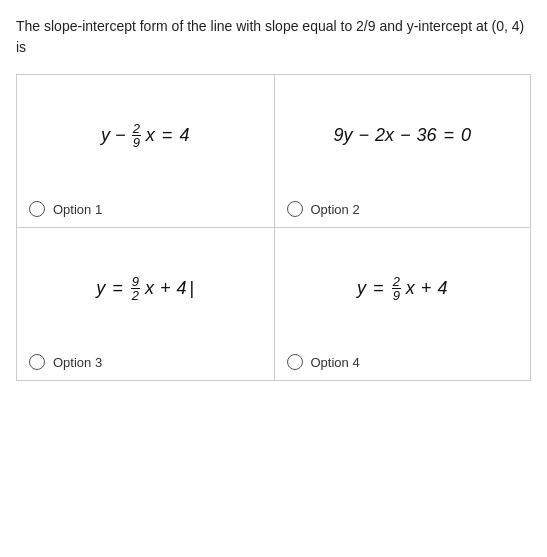  What do you see at coordinates (336, 362) in the screenshot?
I see `option-label-4: Option 4` at bounding box center [336, 362].